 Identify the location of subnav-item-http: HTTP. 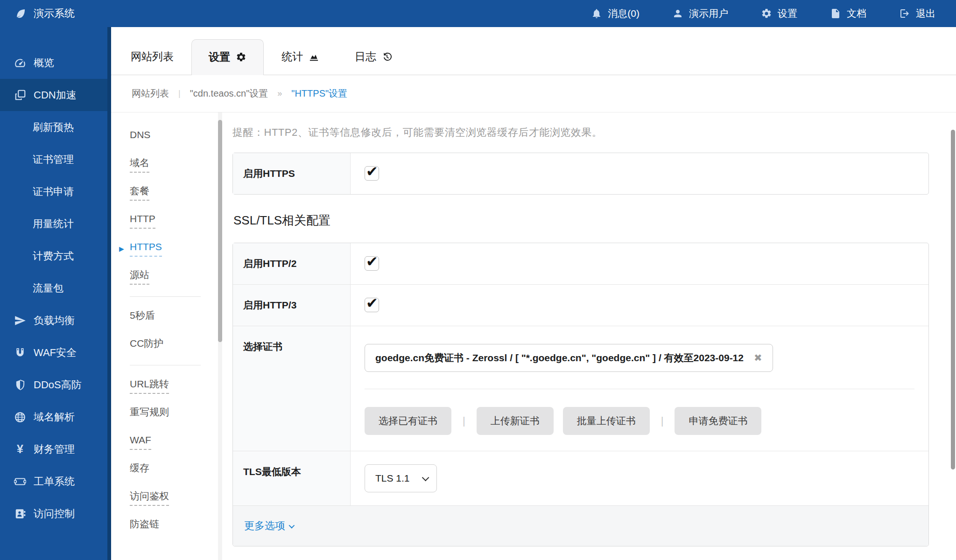
(174, 218).